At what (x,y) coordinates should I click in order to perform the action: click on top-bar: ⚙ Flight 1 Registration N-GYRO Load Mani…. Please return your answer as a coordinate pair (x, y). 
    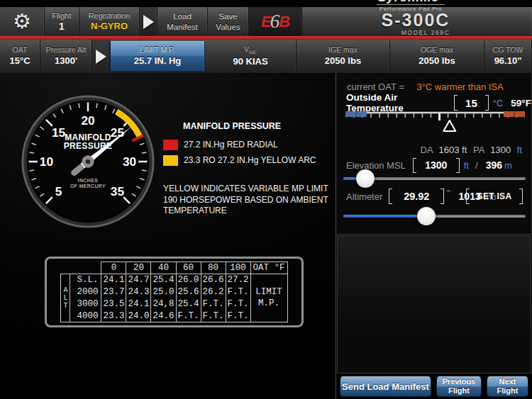
    Looking at the image, I should click on (266, 21).